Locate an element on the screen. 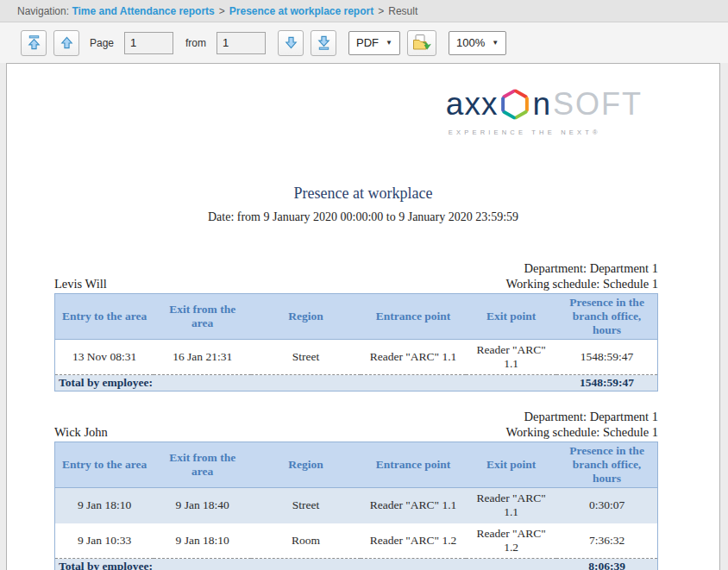 Image resolution: width=728 pixels, height=570 pixels. logo-text-axx: axx is located at coordinates (473, 104).